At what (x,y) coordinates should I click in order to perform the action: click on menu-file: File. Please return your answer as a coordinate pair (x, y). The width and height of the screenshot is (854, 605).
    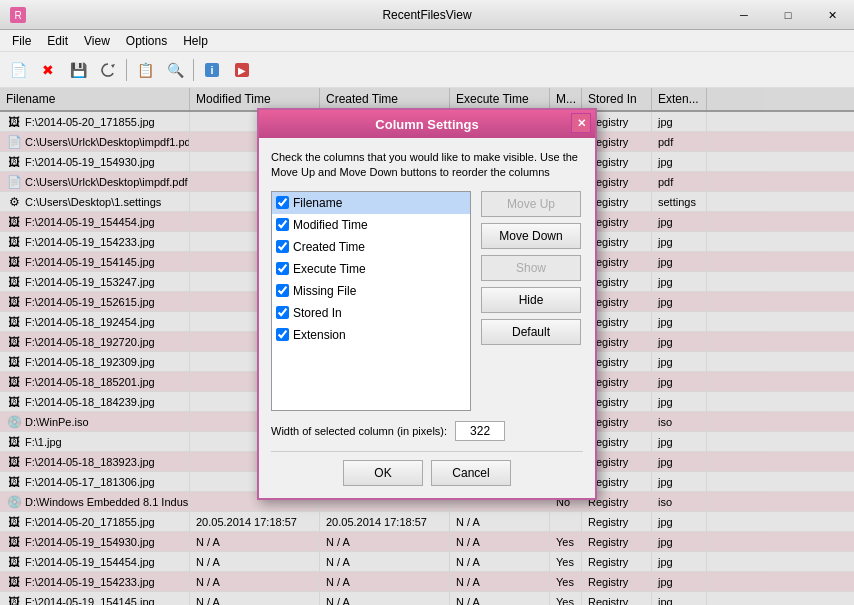
    Looking at the image, I should click on (22, 41).